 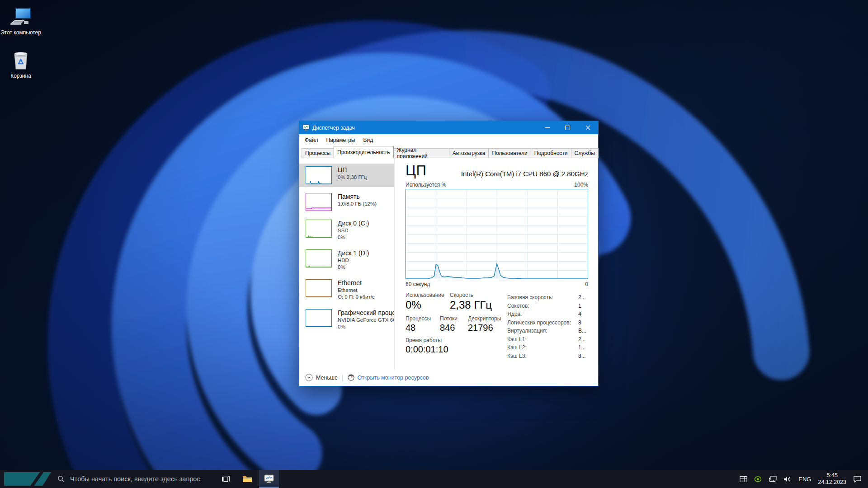 I want to click on threads-value: 846, so click(x=454, y=328).